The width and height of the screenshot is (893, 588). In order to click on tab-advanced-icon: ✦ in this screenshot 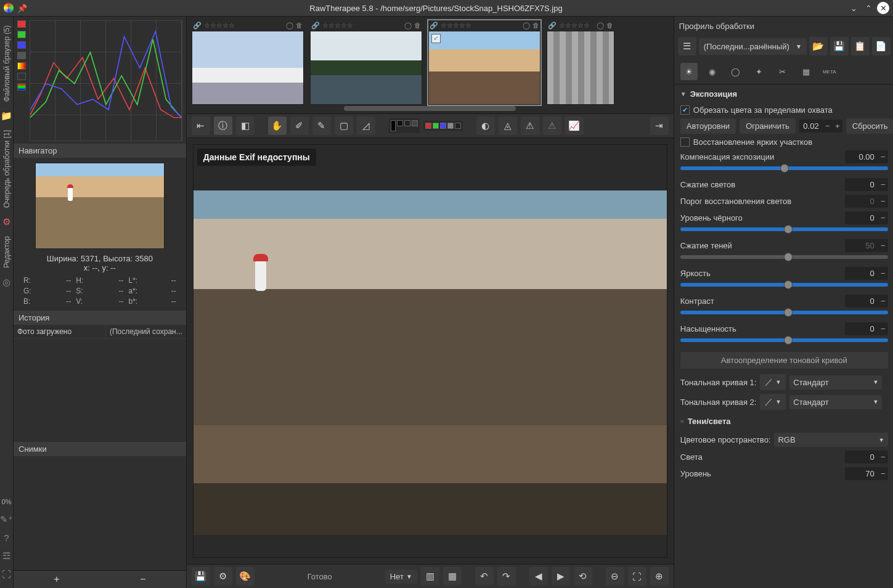, I will do `click(759, 71)`.